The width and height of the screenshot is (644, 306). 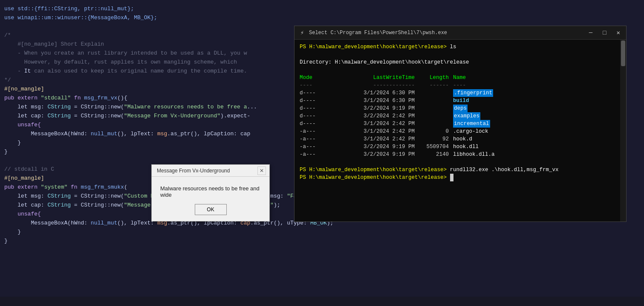 What do you see at coordinates (8, 80) in the screenshot?
I see `code-text: */` at bounding box center [8, 80].